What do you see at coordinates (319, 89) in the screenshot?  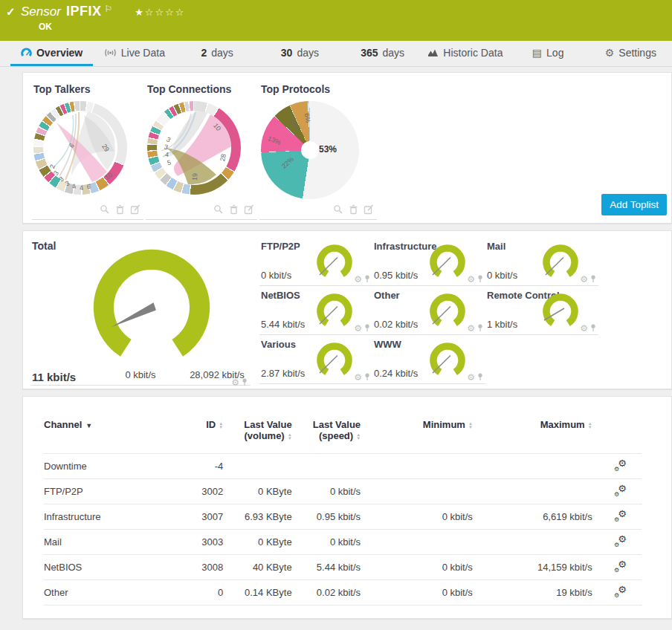 I see `toplist-title: Top Protocols` at bounding box center [319, 89].